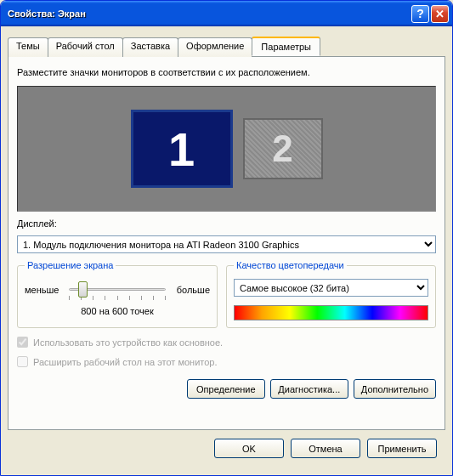 The image size is (453, 476). What do you see at coordinates (402, 449) in the screenshot?
I see `apply-button: Применить` at bounding box center [402, 449].